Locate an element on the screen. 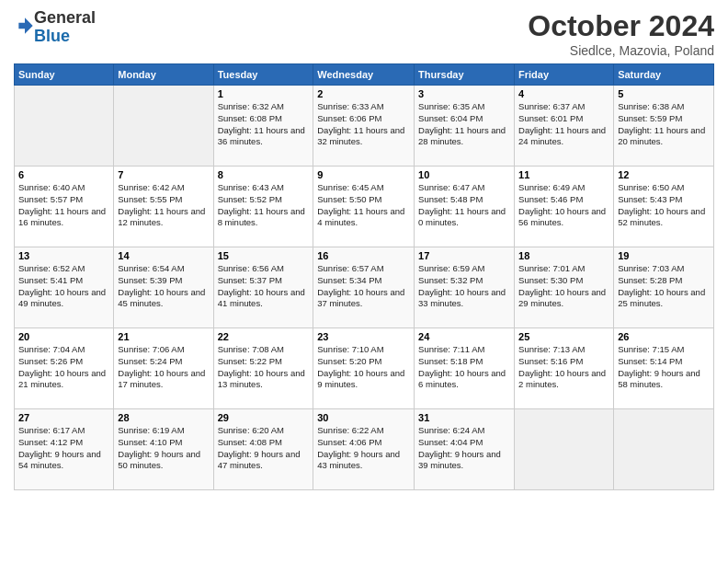 This screenshot has width=728, height=563. day-number: 12 is located at coordinates (664, 175).